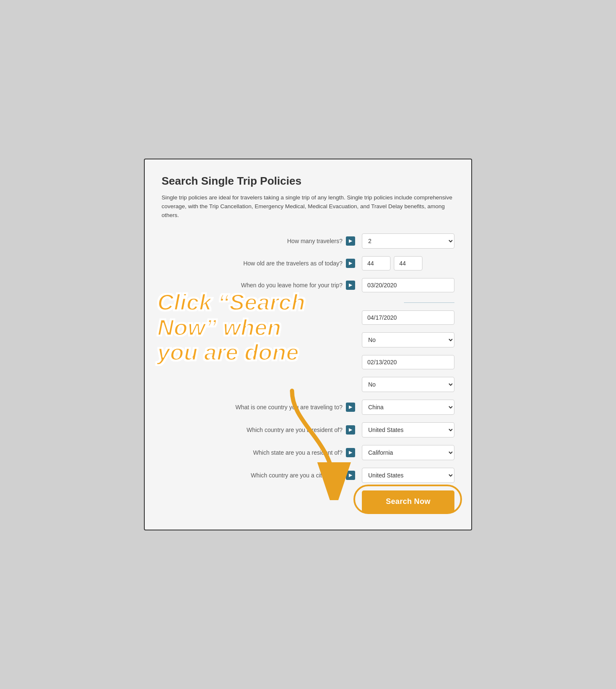  What do you see at coordinates (289, 407) in the screenshot?
I see `destination-label: What is one country you are traveling to…` at bounding box center [289, 407].